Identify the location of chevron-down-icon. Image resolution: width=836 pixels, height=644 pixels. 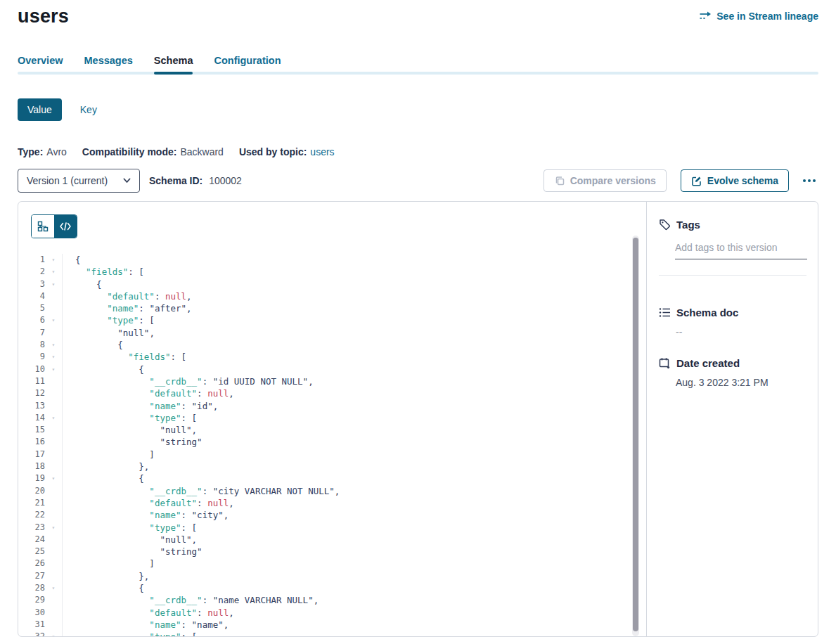
(127, 181).